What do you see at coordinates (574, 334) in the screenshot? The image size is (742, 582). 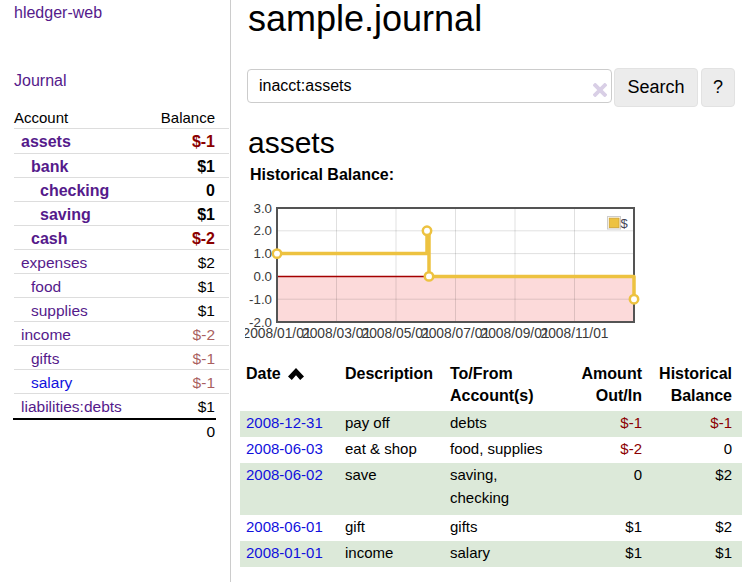 I see `svg-text: 2008/11/01` at bounding box center [574, 334].